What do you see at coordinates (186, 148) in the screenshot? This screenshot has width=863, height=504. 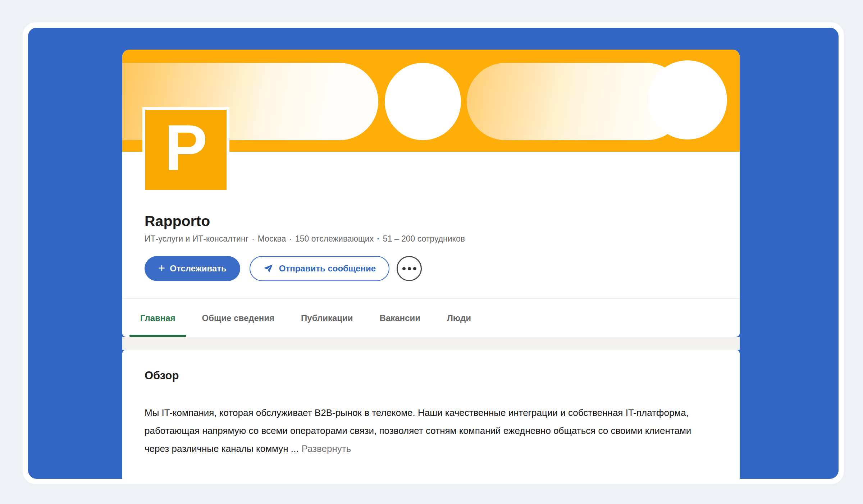 I see `logo-letter: P` at bounding box center [186, 148].